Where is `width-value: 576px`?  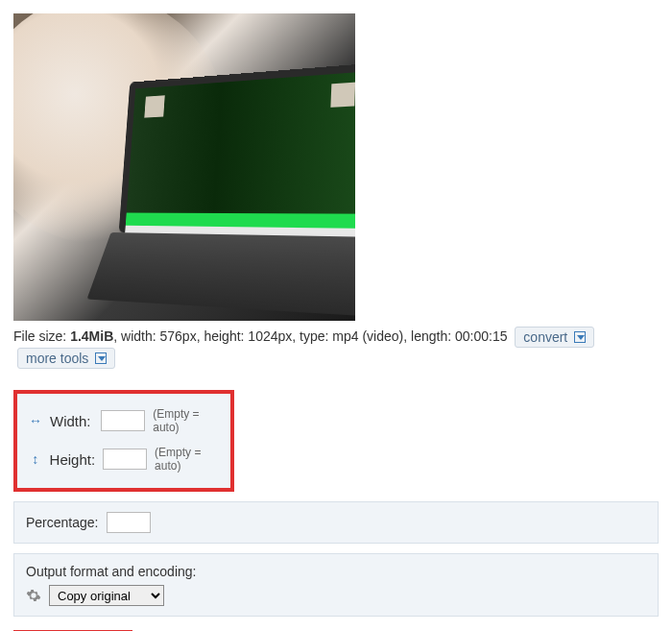
width-value: 576px is located at coordinates (179, 336).